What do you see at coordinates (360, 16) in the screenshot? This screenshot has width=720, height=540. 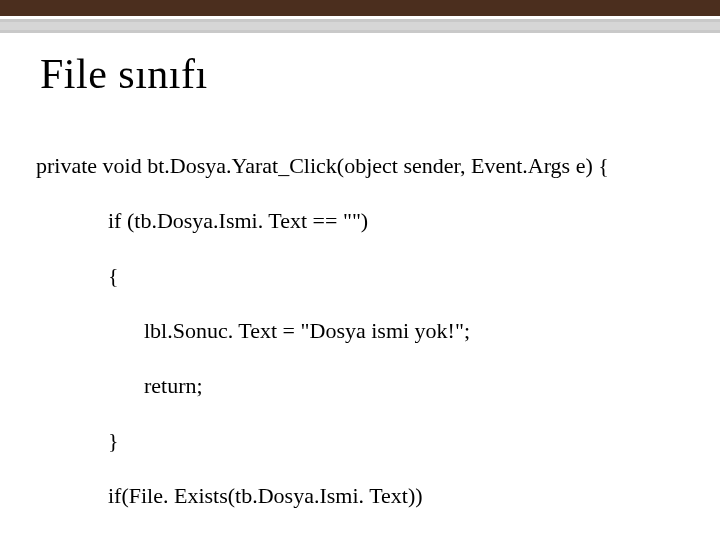 I see `header-bars` at bounding box center [360, 16].